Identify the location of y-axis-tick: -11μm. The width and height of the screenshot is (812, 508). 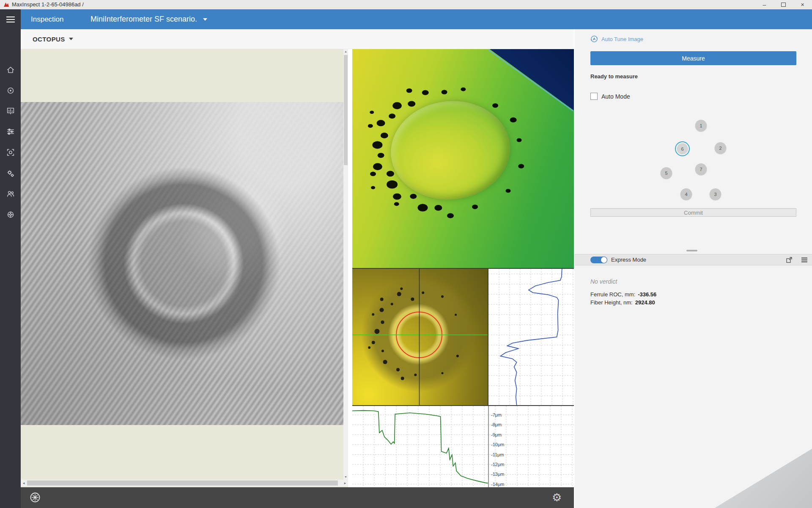
(497, 455).